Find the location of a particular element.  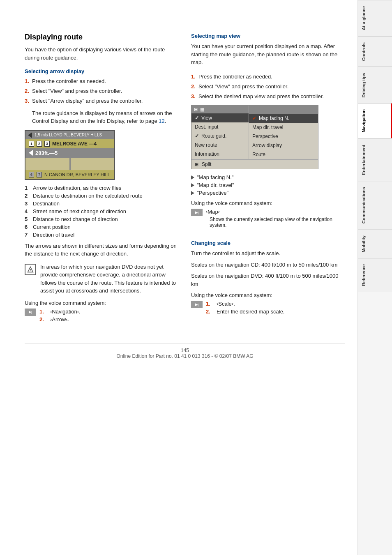

triangle-icon is located at coordinates (30, 269).